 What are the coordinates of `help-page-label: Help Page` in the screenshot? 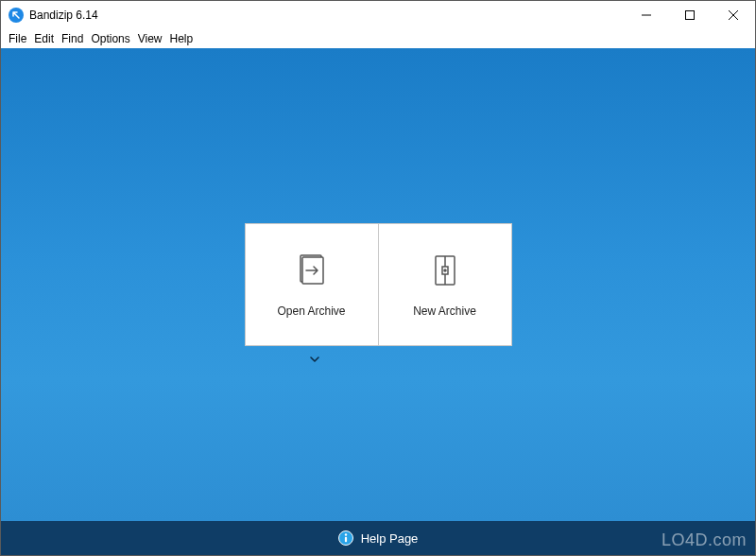 It's located at (389, 539).